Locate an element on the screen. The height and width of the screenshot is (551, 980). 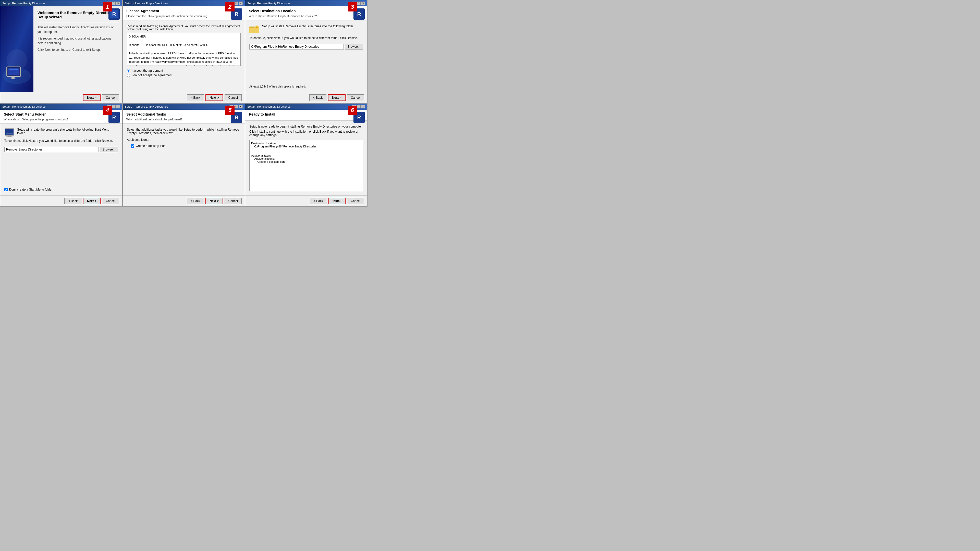
wizard-step2: Setup - Remove Empty Directories — □ ✕ 2… is located at coordinates (184, 52).